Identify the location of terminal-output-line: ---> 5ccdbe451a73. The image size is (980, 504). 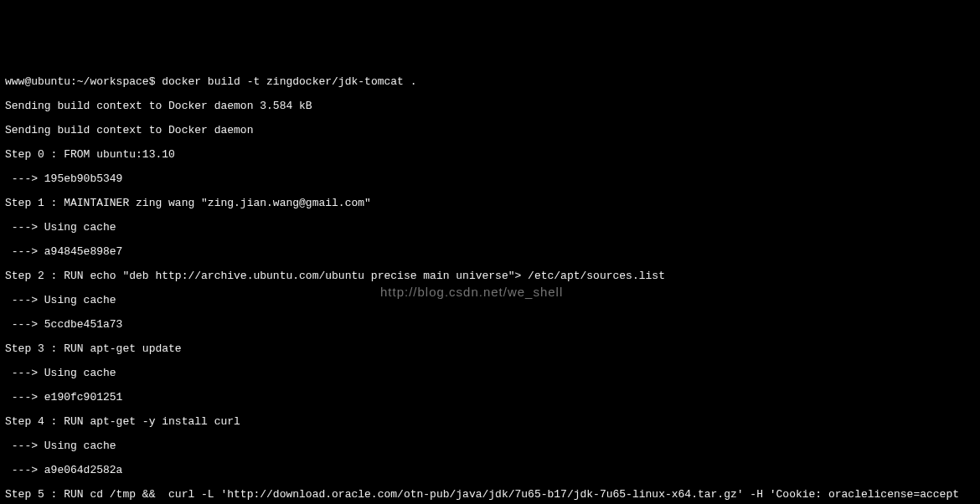
(490, 325).